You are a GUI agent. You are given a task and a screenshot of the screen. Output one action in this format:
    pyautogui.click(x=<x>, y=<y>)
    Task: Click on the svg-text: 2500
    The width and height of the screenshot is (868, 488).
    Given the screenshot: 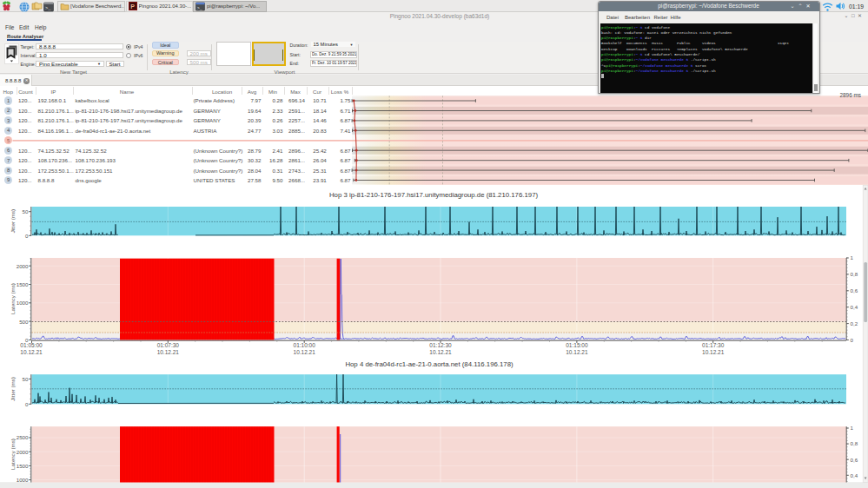 What is the action you would take?
    pyautogui.click(x=23, y=438)
    